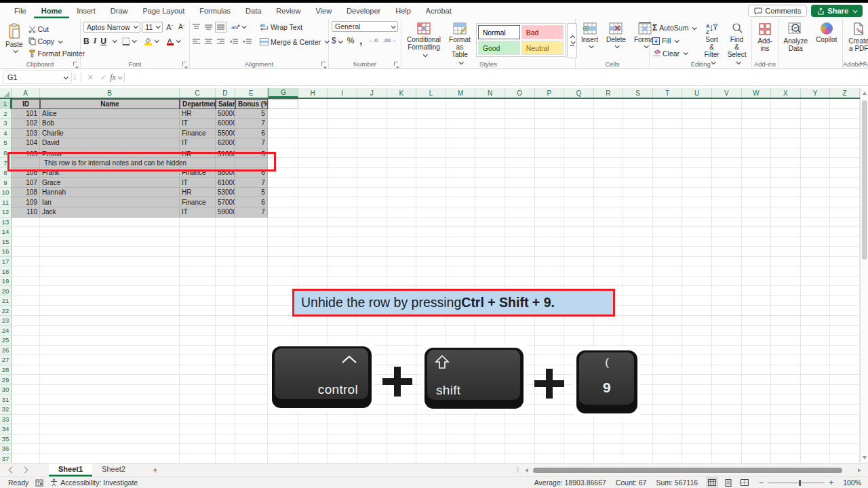 The image size is (868, 488). What do you see at coordinates (351, 41) in the screenshot?
I see `percent-button: %` at bounding box center [351, 41].